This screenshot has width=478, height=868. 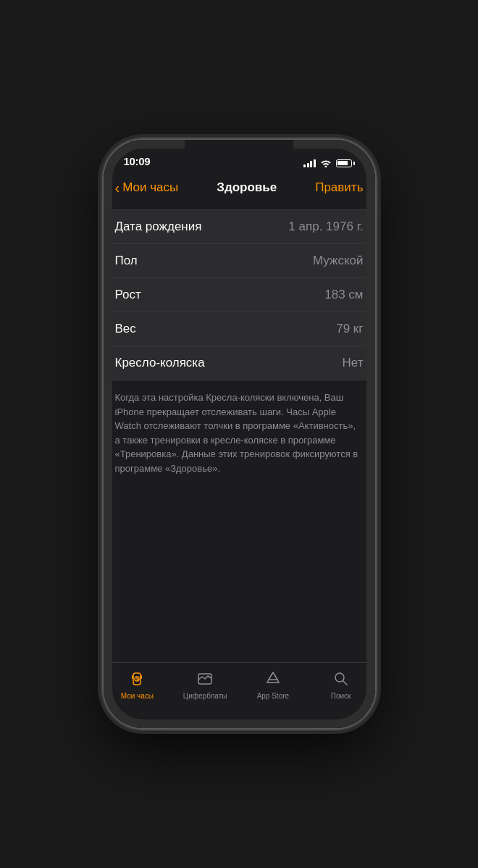 What do you see at coordinates (326, 163) in the screenshot?
I see `wifi-icon` at bounding box center [326, 163].